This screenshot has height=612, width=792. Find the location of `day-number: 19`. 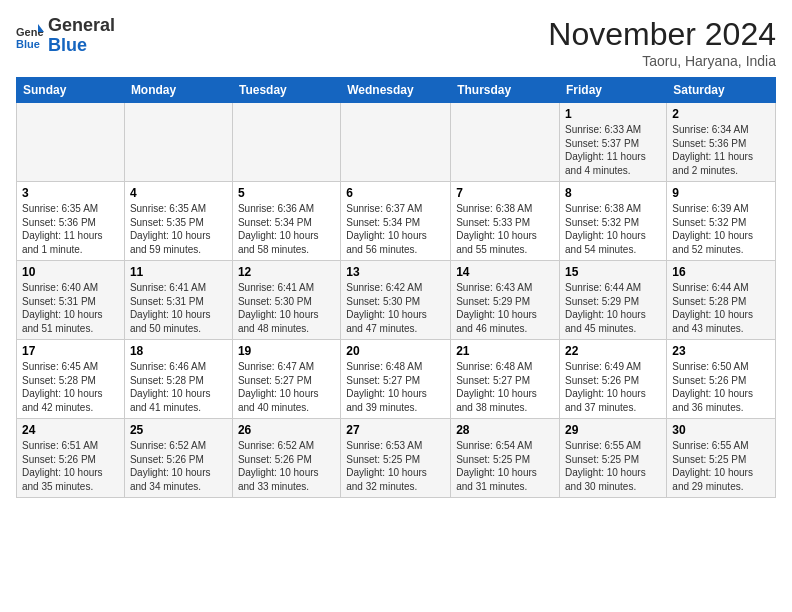

day-number: 19 is located at coordinates (286, 351).